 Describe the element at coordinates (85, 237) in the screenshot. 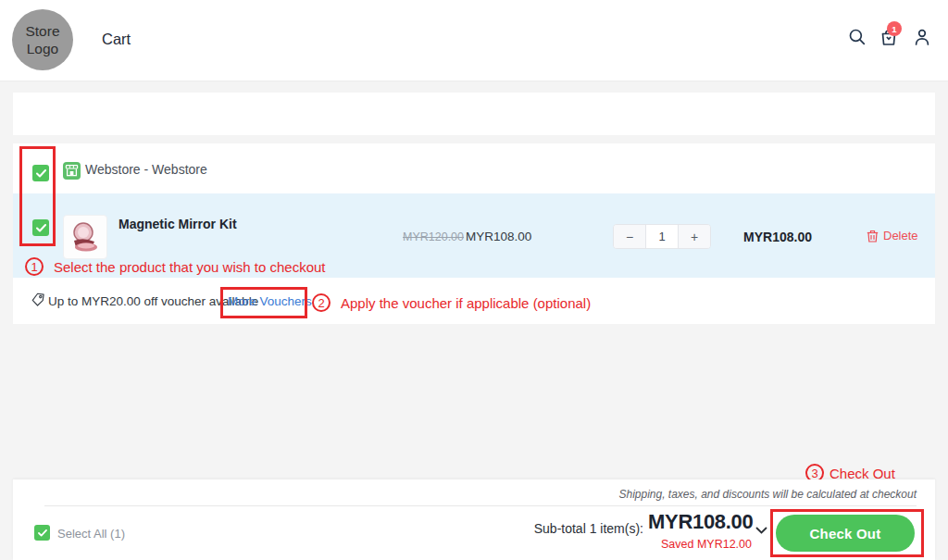

I see `product-image` at that location.